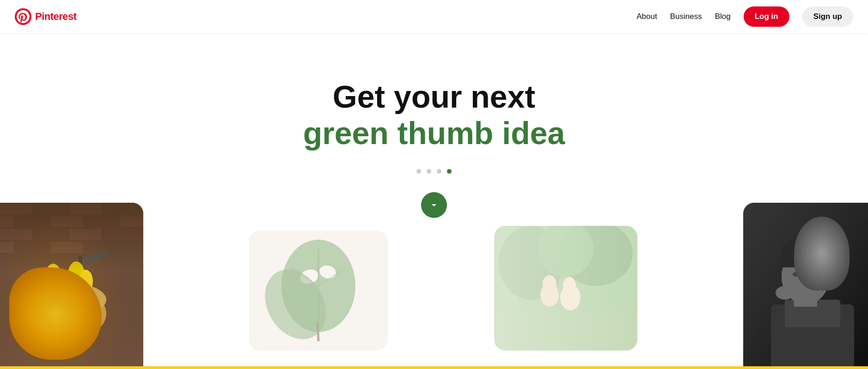 This screenshot has width=868, height=369. Describe the element at coordinates (766, 17) in the screenshot. I see `login-button: Log in` at that location.